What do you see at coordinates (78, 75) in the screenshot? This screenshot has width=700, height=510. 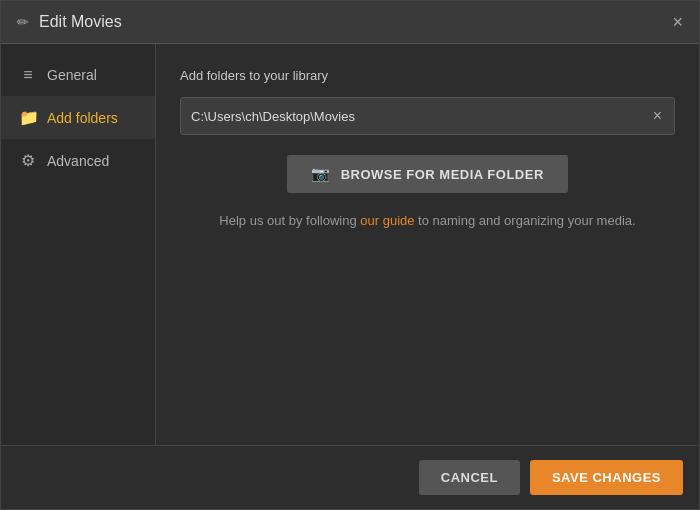 I see `sidebar-item-general: ≡ General` at bounding box center [78, 75].